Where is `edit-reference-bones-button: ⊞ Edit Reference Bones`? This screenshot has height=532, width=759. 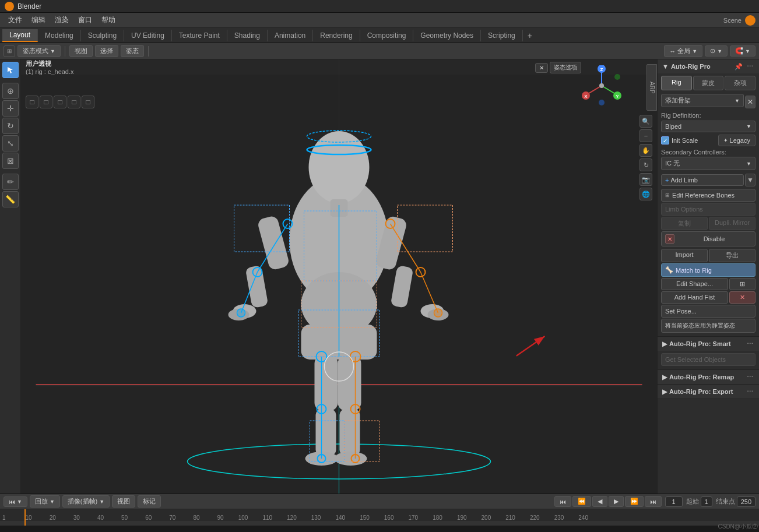
edit-reference-bones-button: ⊞ Edit Reference Bones is located at coordinates (708, 195).